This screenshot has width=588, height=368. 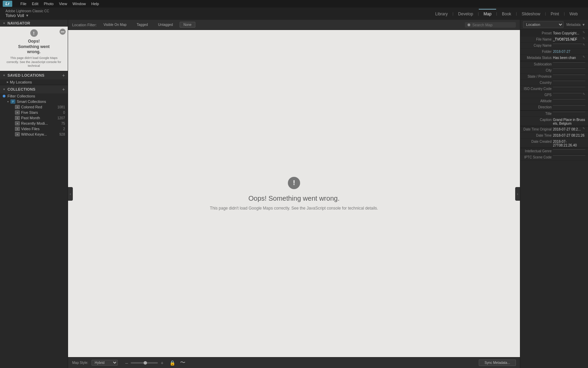 What do you see at coordinates (568, 93) in the screenshot?
I see `meta-value-gps` at bounding box center [568, 93].